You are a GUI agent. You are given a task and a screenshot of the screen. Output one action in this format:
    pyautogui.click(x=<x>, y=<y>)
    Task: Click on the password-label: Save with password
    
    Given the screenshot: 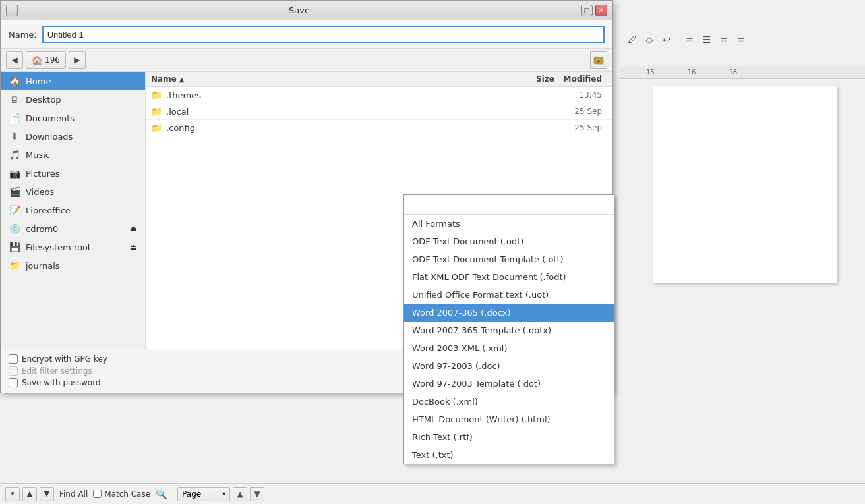 What is the action you would take?
    pyautogui.click(x=61, y=383)
    